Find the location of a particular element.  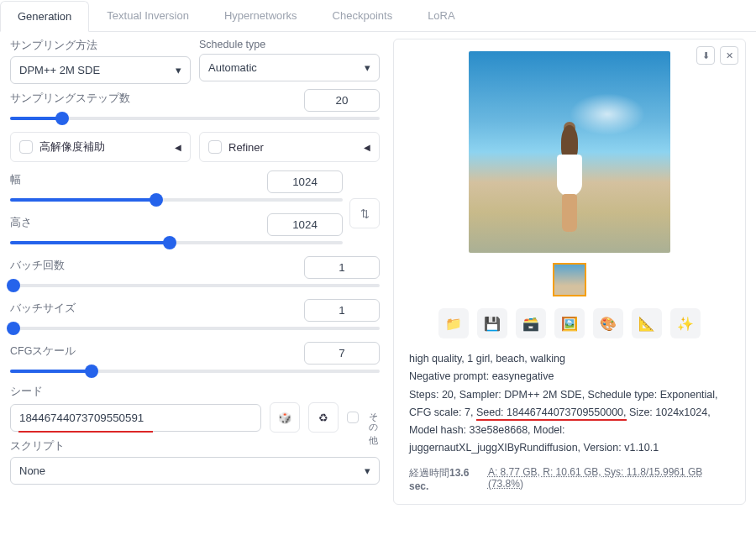

cfg-label: CFGスケール is located at coordinates (43, 351).